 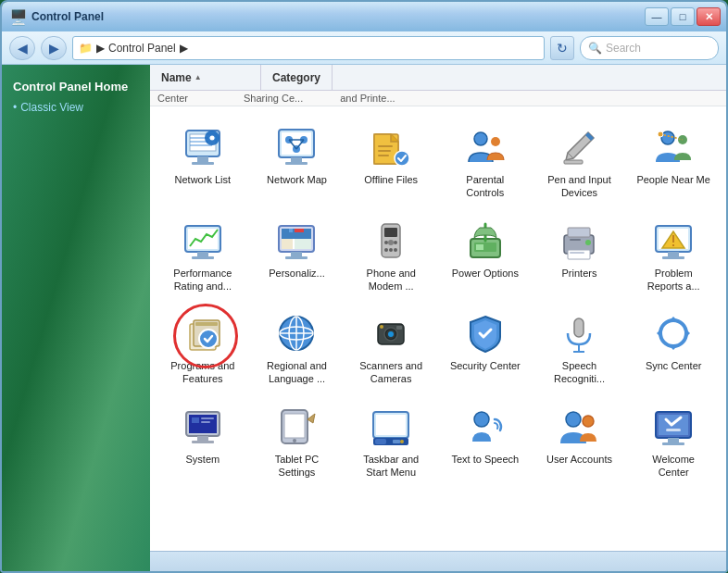 What do you see at coordinates (485, 366) in the screenshot?
I see `icon-label-security-center: Security Center` at bounding box center [485, 366].